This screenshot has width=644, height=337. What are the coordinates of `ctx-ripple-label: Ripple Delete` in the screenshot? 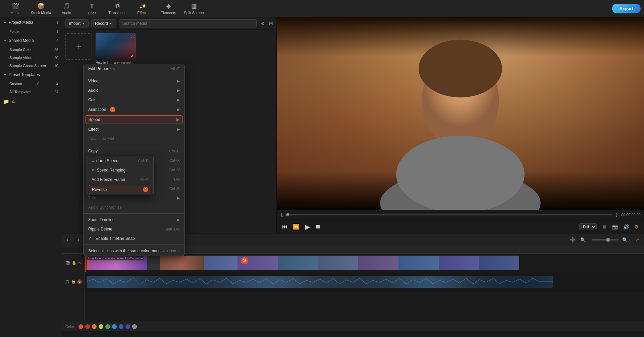 It's located at (100, 229).